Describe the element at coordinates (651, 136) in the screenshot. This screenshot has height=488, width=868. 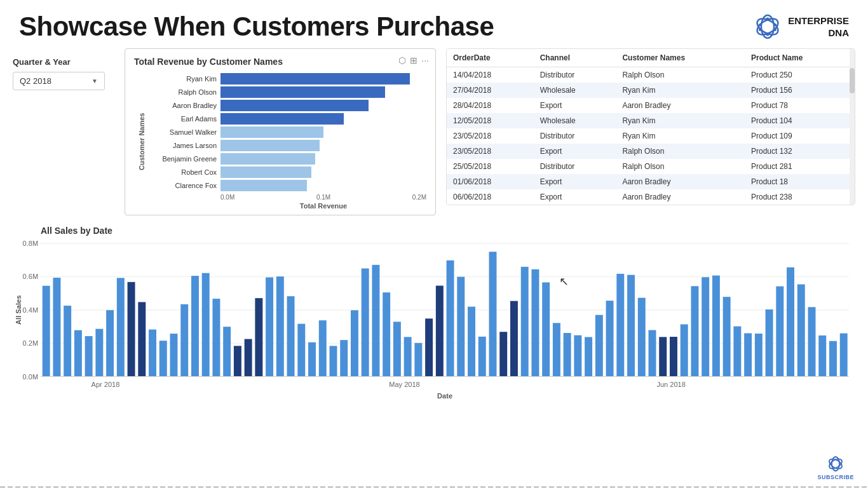
I see `table-row: 23/05/2018DistributorRyan KimProduct 109` at that location.